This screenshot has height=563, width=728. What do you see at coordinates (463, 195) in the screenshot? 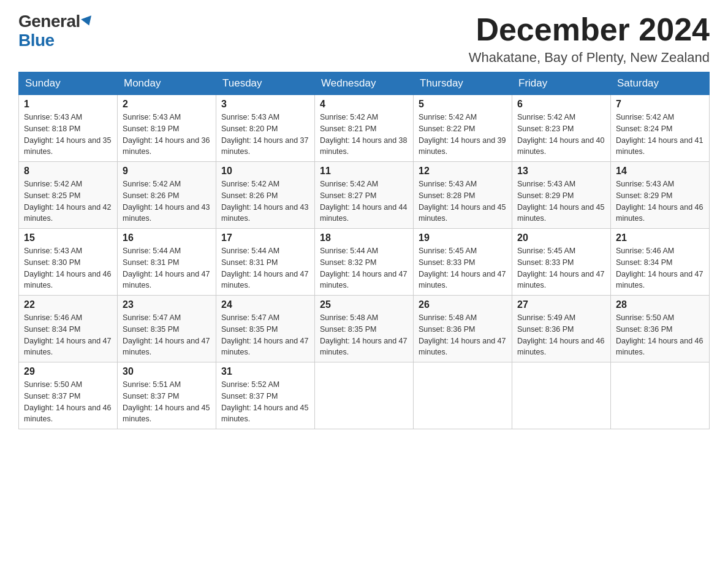
I see `calendar-cell: 12 Sunrise: 5:43 AMSunset: 8:28 PMDaylig…` at bounding box center [463, 195].